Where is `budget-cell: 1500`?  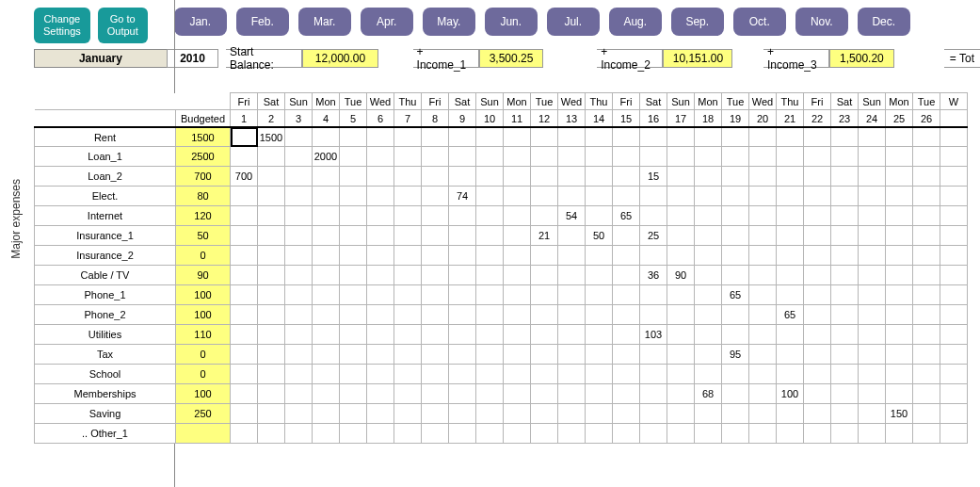 budget-cell: 1500 is located at coordinates (203, 138).